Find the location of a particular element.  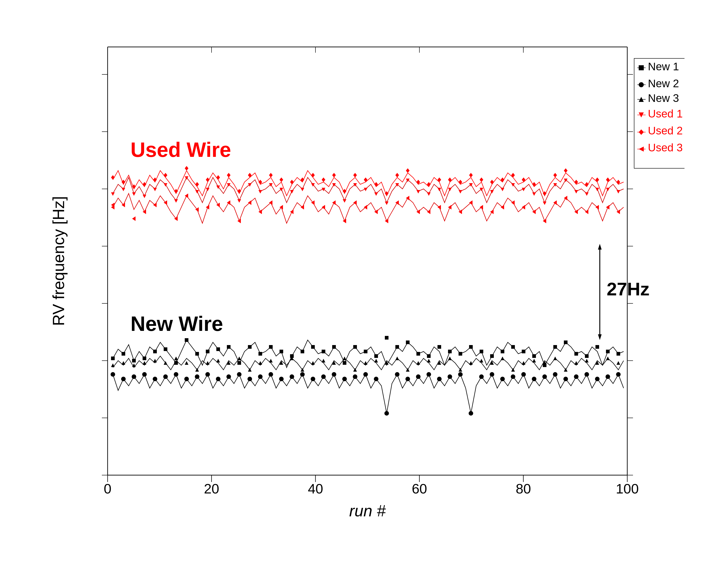

x-tick-40: 40 is located at coordinates (316, 489).